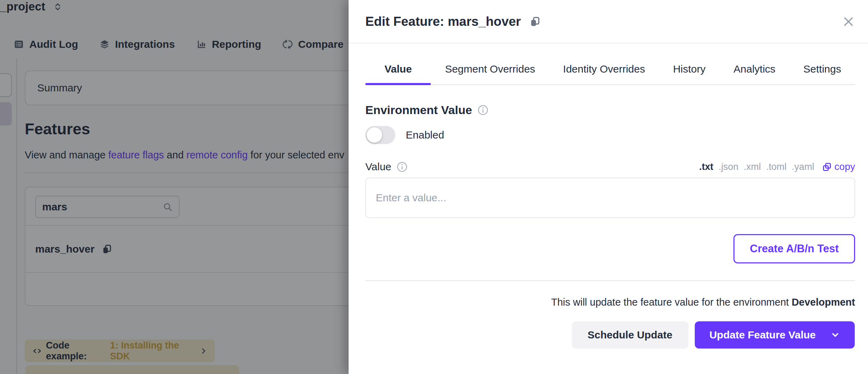  Describe the element at coordinates (690, 74) in the screenshot. I see `tab-history: History` at that location.